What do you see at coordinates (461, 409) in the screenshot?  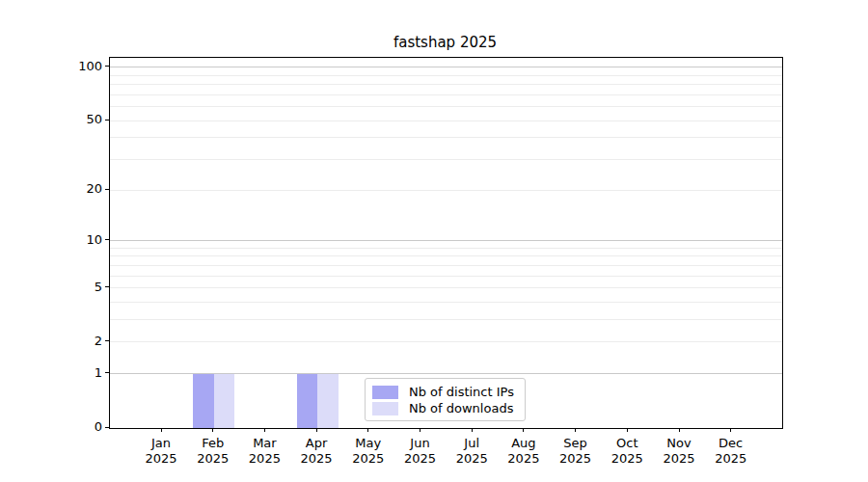 I see `legend-label-downloads: Nb of downloads` at bounding box center [461, 409].